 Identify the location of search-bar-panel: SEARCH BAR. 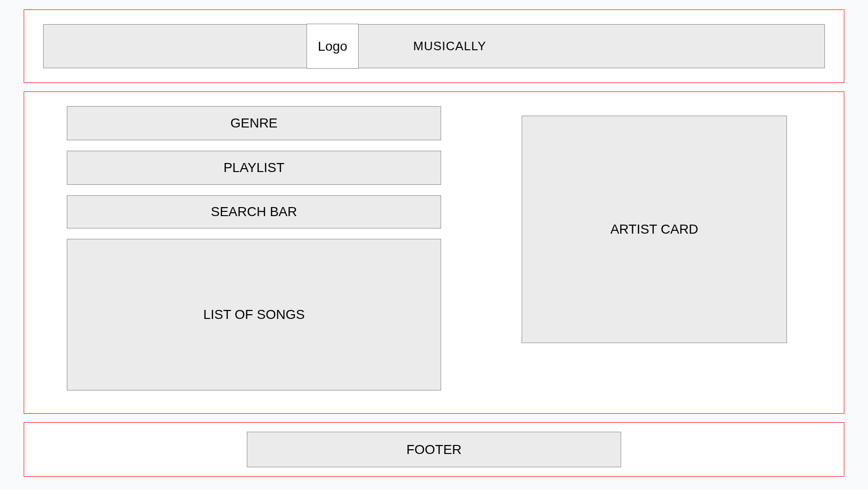
(254, 212).